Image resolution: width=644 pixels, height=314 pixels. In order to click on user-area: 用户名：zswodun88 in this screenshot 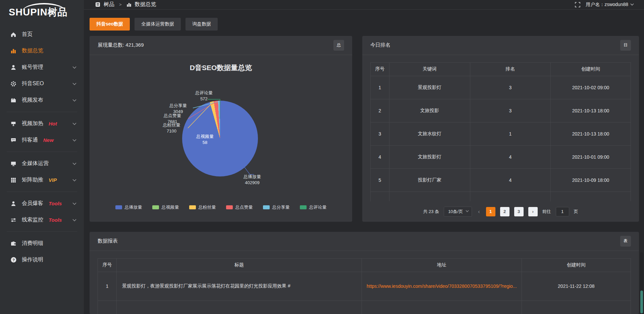, I will do `click(604, 5)`.